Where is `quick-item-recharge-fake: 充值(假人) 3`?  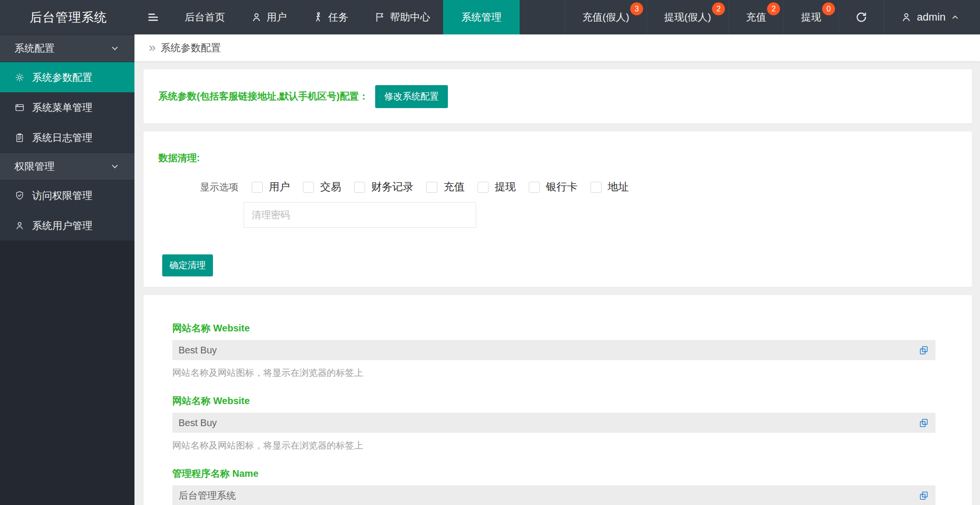
quick-item-recharge-fake: 充值(假人) 3 is located at coordinates (606, 17).